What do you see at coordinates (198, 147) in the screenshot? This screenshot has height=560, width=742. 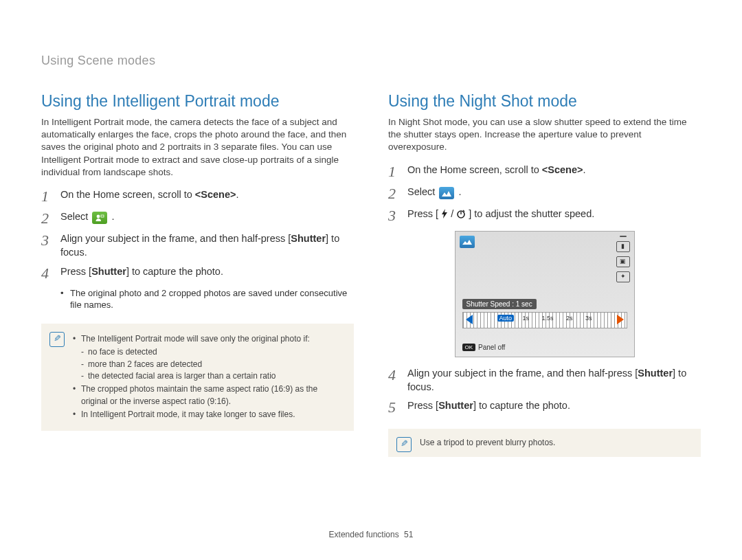 I see `left-intro: In Intelligent Portrait mode, the camera…` at bounding box center [198, 147].